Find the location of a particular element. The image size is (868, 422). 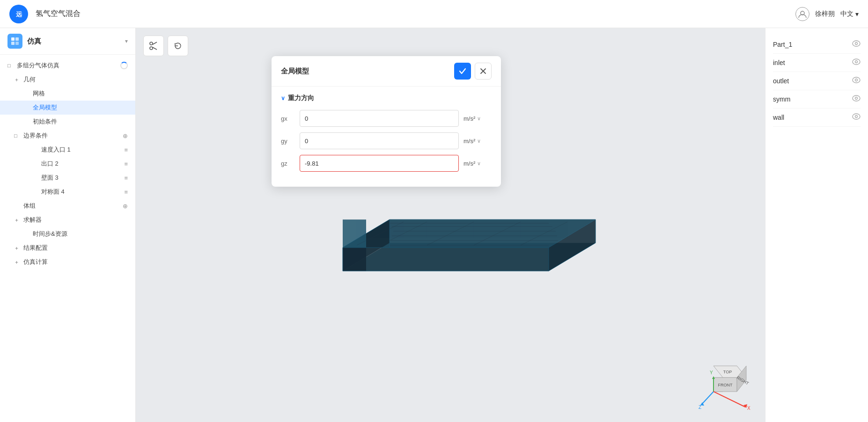

sidebar-item-outlet: 出口 2 ≡ is located at coordinates (67, 164).